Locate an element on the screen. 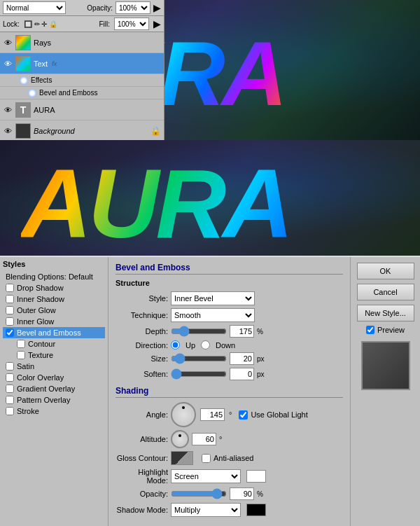  angle-row: ° is located at coordinates (202, 415).